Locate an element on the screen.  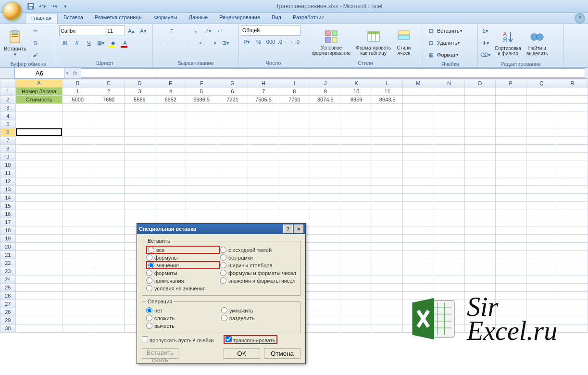
cell-C1: 2 is located at coordinates (109, 91).